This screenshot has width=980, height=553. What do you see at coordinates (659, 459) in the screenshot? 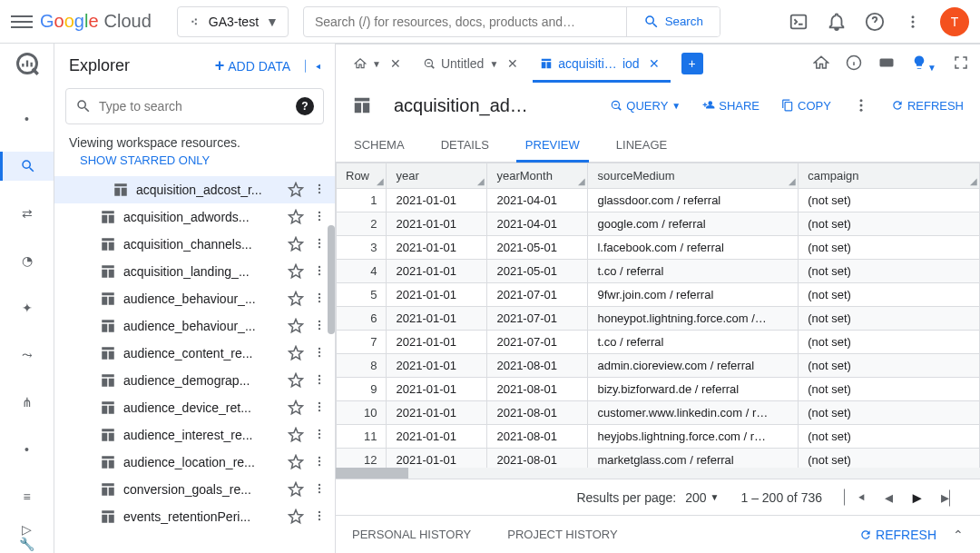
I see `table-row: 122021-01-012021-08-01marketglass.com / …` at bounding box center [659, 459].